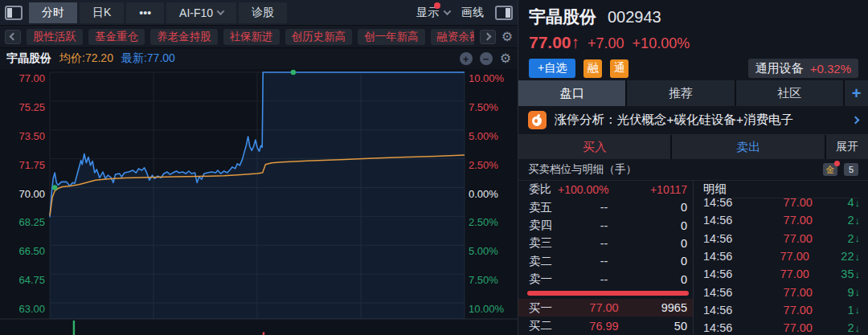 The height and width of the screenshot is (335, 868). Describe the element at coordinates (674, 121) in the screenshot. I see `limit-up-analysis-text: 涨停分析：光伏概念+碳化硅设备+消费电子` at that location.